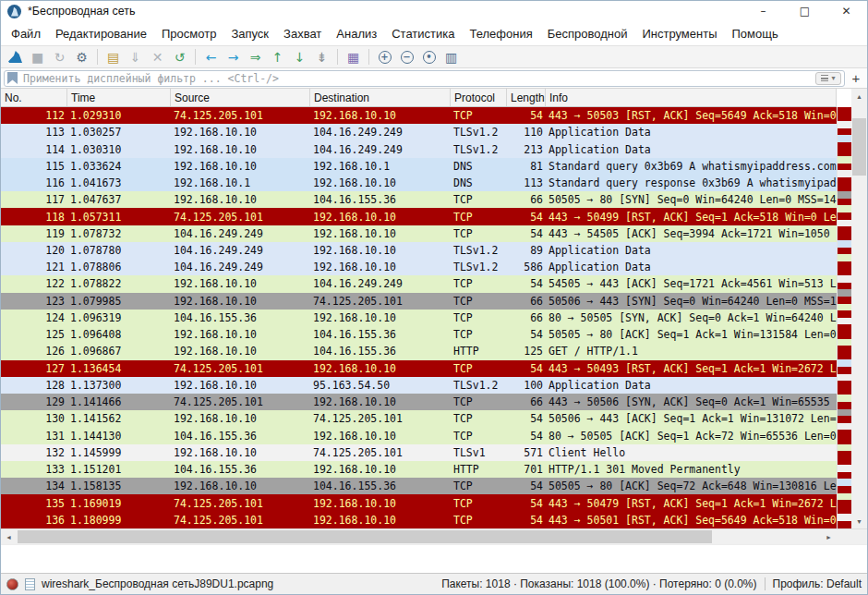 This screenshot has width=868, height=595. What do you see at coordinates (419, 301) in the screenshot?
I see `packet-row: 1231.079985192.168.10.1074.125.205.101TC…` at bounding box center [419, 301].